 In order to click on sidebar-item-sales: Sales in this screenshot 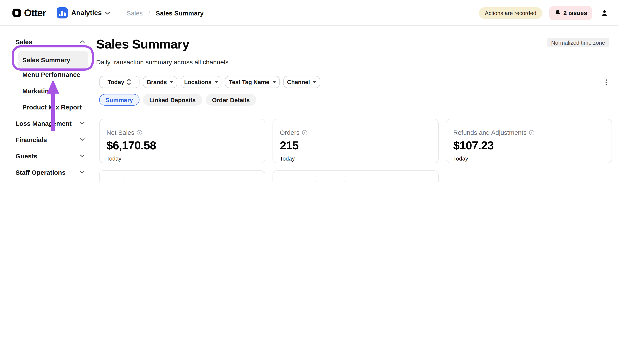, I will do `click(46, 42)`.